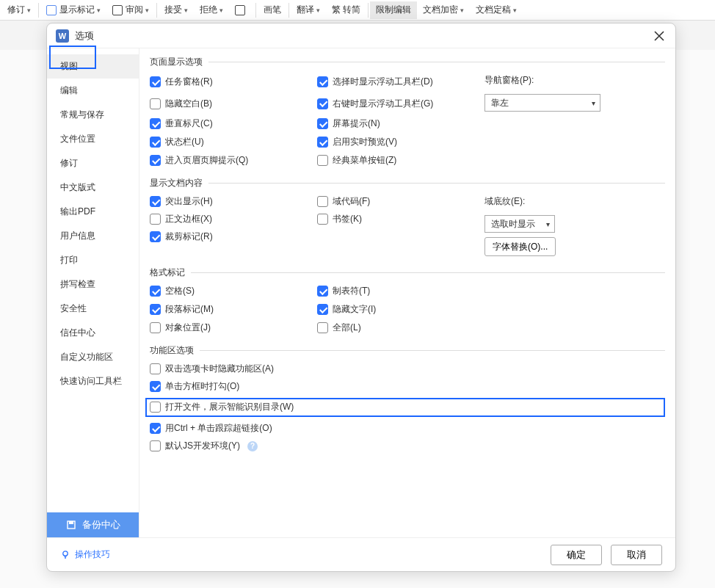 This screenshot has height=588, width=715. I want to click on label: 常规与保存, so click(82, 115).